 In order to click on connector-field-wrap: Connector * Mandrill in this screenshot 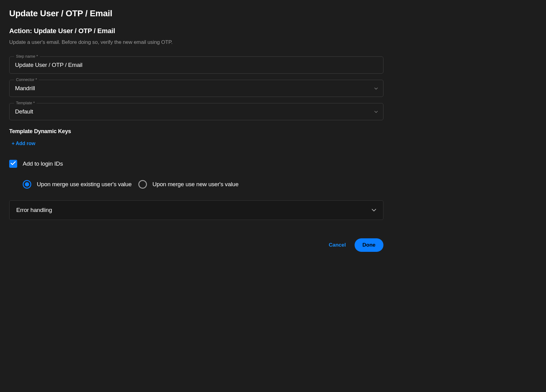, I will do `click(196, 88)`.